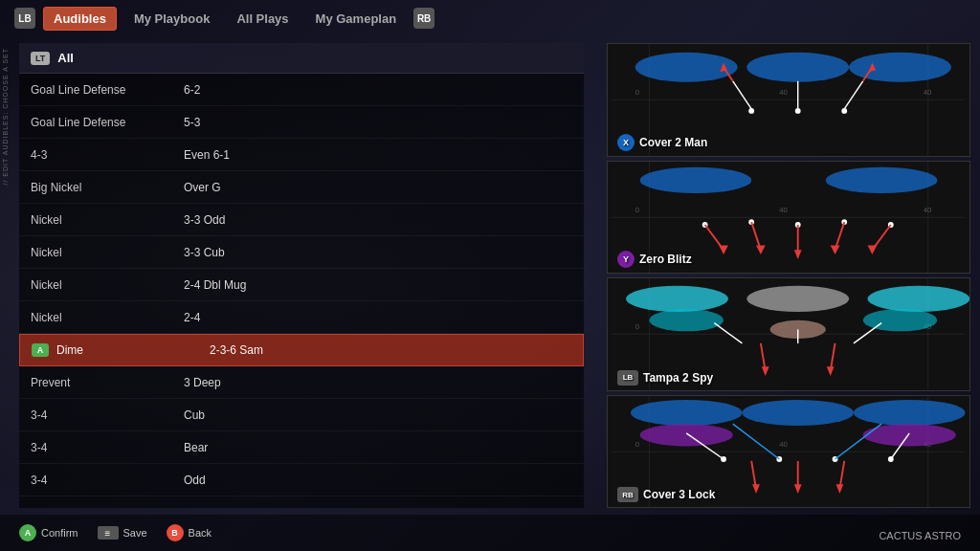  Describe the element at coordinates (301, 350) in the screenshot. I see `play-row-selected: A Dime 2-3-6 Sam` at that location.